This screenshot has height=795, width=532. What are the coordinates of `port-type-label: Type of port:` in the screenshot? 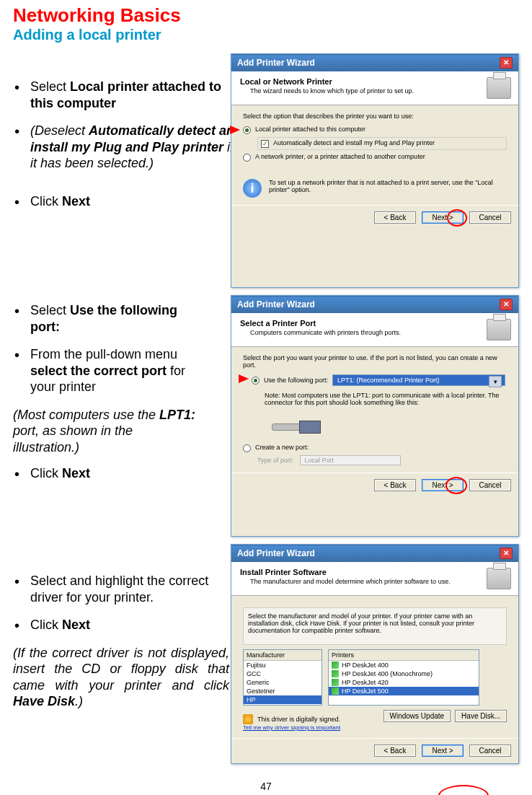 It's located at (275, 460).